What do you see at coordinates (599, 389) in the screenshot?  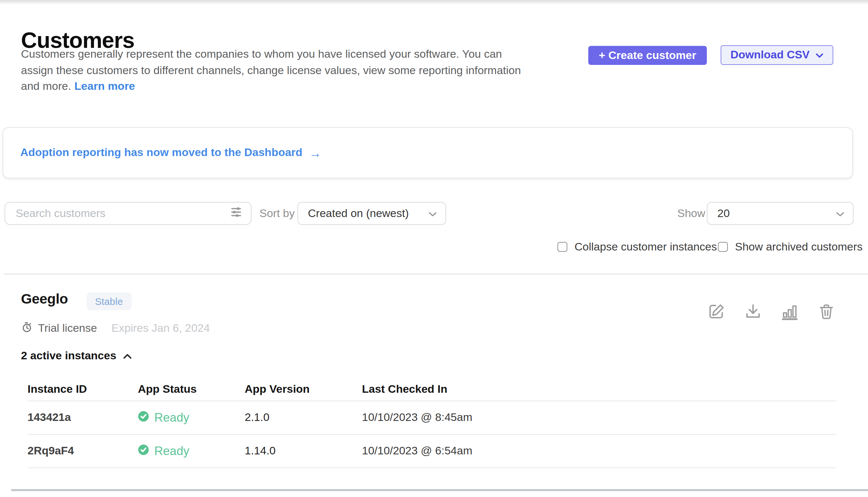 I see `column-header: Last Checked In` at bounding box center [599, 389].